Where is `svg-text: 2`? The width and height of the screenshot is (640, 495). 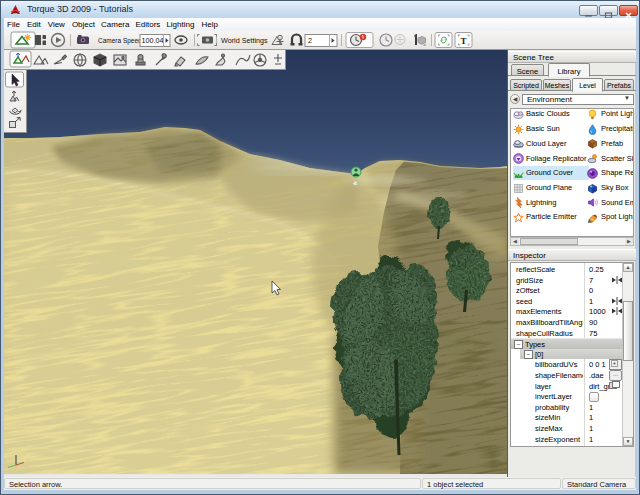 svg-text: 2 is located at coordinates (310, 40).